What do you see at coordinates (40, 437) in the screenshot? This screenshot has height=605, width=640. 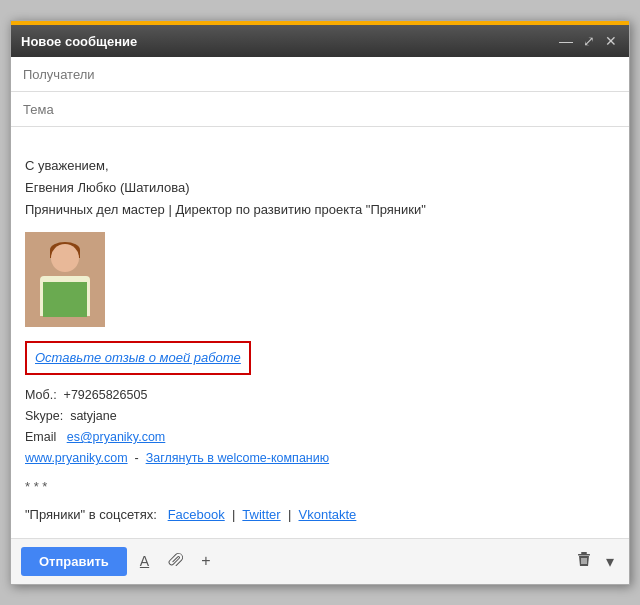 I see `email-label: Email` at bounding box center [40, 437].